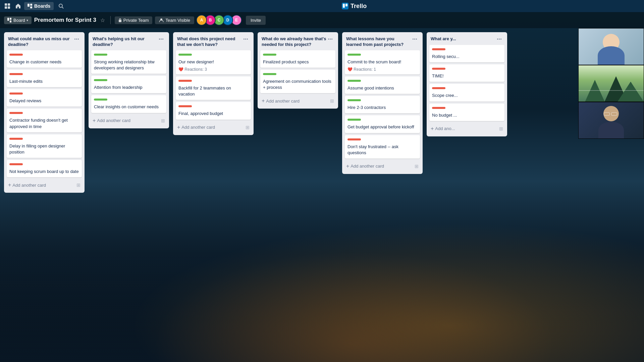 The width and height of the screenshot is (644, 362). I want to click on card-meta-c15: ❤️ Reactions: 1, so click(382, 69).